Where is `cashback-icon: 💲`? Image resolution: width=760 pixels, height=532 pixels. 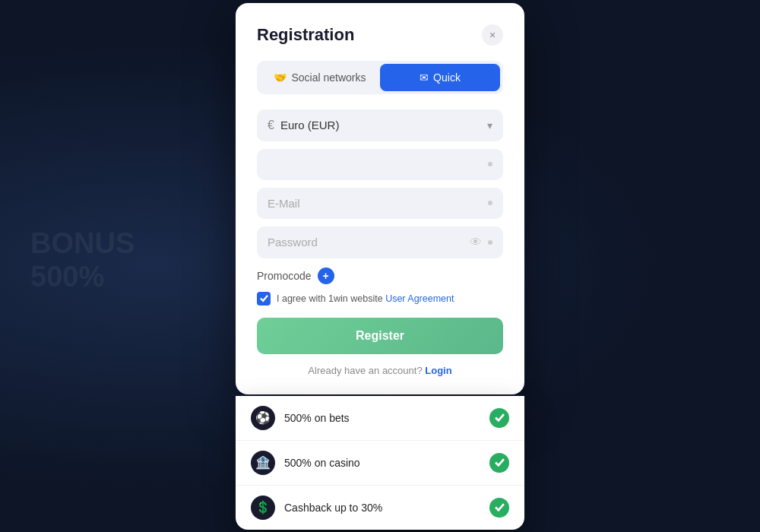
cashback-icon: 💲 is located at coordinates (263, 508).